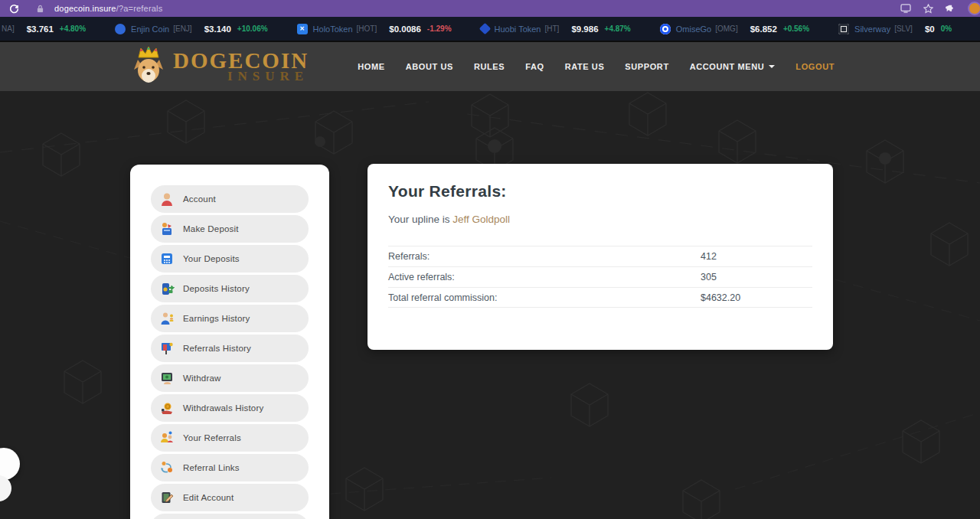  I want to click on sidebar-item-label: Withdrawals History, so click(224, 408).